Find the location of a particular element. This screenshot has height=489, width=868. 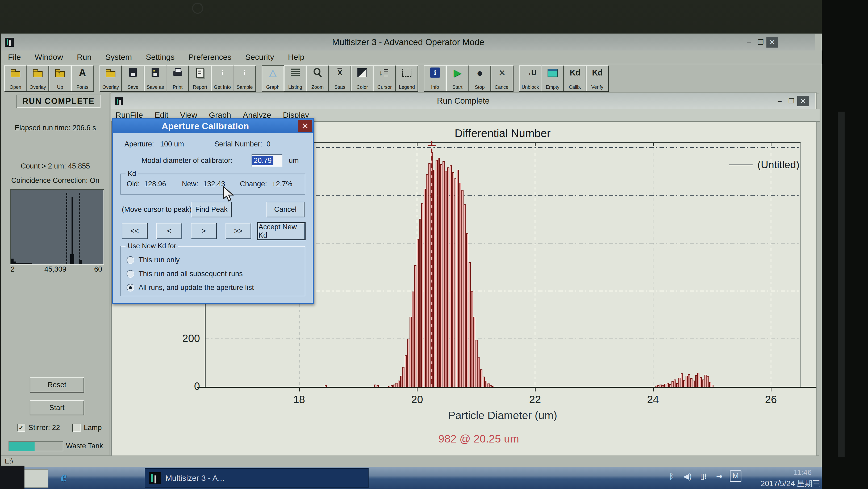

bluetooth-icon: ᛒ is located at coordinates (671, 476).